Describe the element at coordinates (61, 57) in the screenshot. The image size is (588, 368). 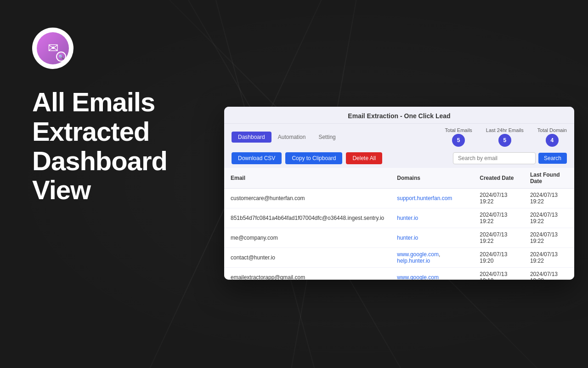
I see `search-icon: 🔍` at that location.